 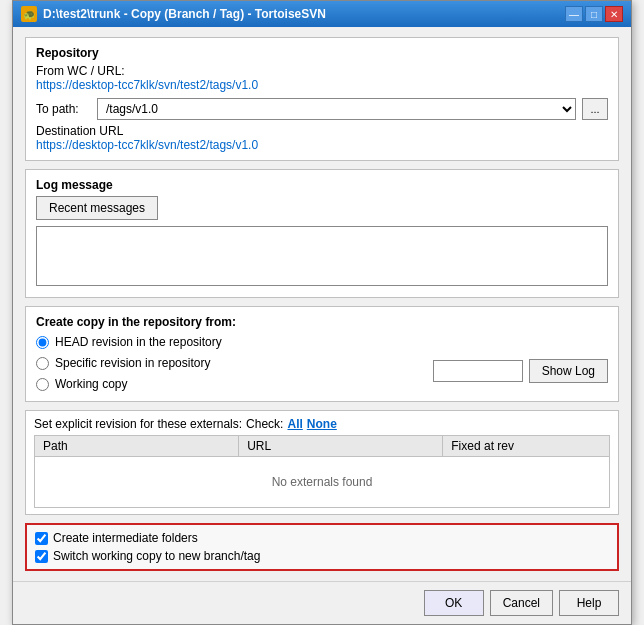 I want to click on browse-button: ..., so click(x=595, y=109).